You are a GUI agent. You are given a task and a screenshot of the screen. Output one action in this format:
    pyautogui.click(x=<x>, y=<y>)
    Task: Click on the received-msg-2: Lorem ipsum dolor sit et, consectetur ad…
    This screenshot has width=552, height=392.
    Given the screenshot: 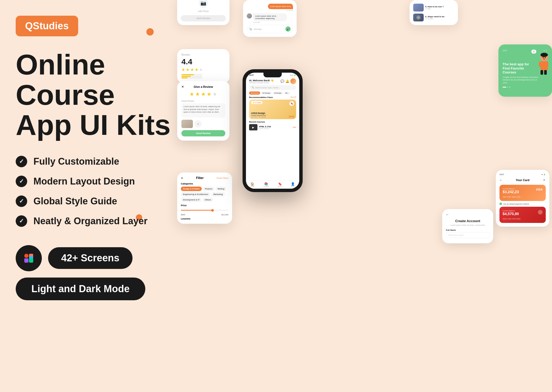 What is the action you would take?
    pyautogui.click(x=270, y=18)
    